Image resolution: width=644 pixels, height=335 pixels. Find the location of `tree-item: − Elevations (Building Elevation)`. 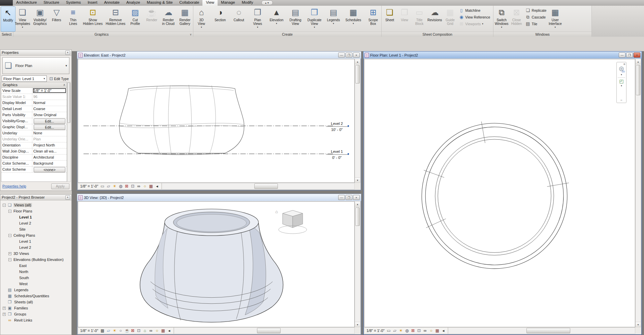

tree-item: − Elevations (Building Elevation) is located at coordinates (36, 260).